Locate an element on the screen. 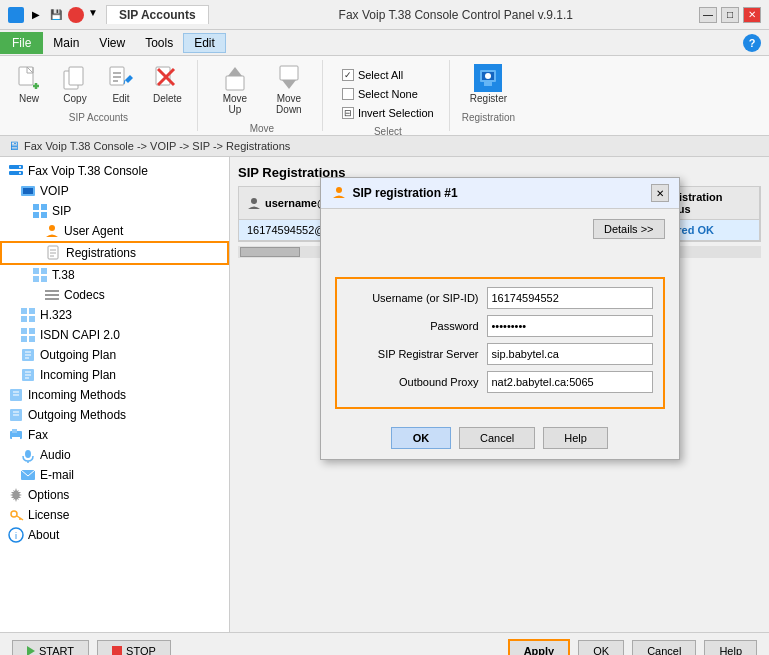 Image resolution: width=769 pixels, height=655 pixels. sidebar-item-t38: T.38 is located at coordinates (114, 275).